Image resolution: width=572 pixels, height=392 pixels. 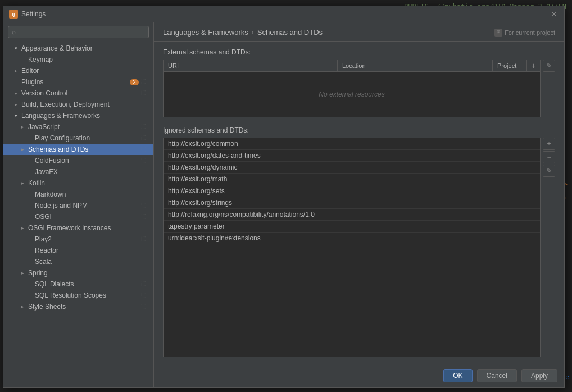 What do you see at coordinates (352, 203) in the screenshot?
I see `list-item: http://exslt.org/strings` at bounding box center [352, 203].